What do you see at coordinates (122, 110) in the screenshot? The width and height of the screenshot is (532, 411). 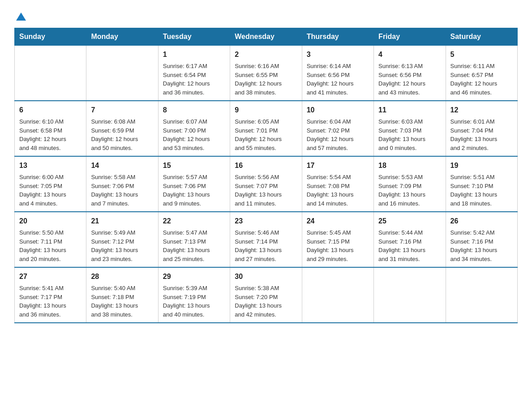 I see `day-number: 7` at bounding box center [122, 110].